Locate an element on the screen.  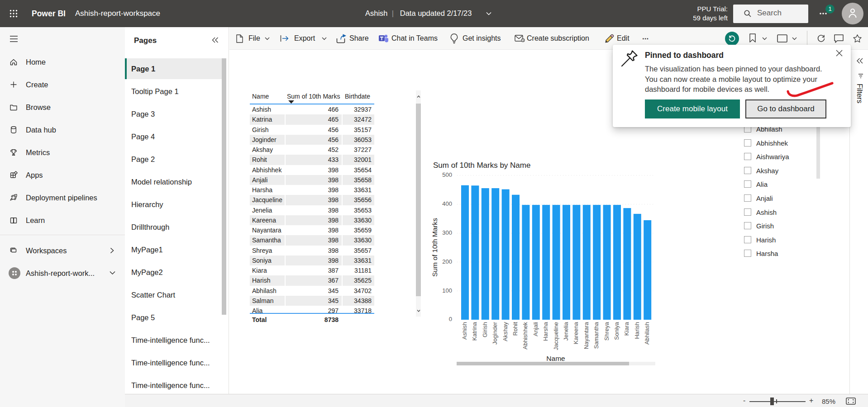
svg-text: Harsha is located at coordinates (546, 331).